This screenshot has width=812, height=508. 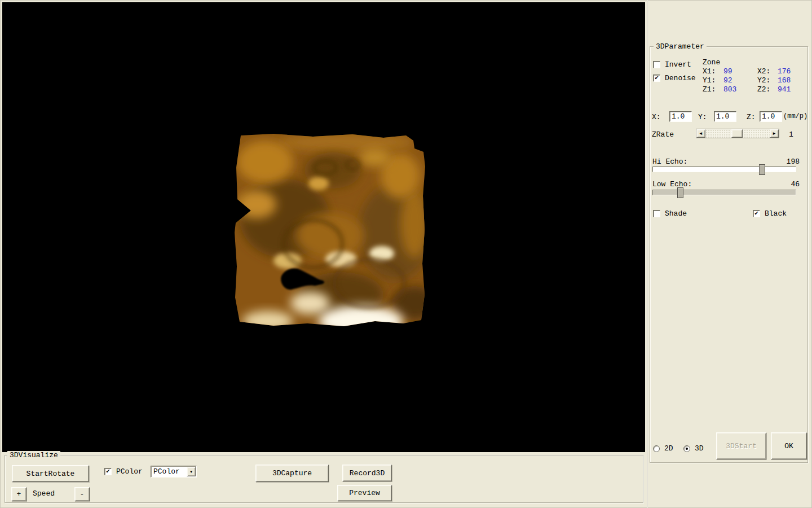 I want to click on denoise-checkbox-box: ✔, so click(x=656, y=78).